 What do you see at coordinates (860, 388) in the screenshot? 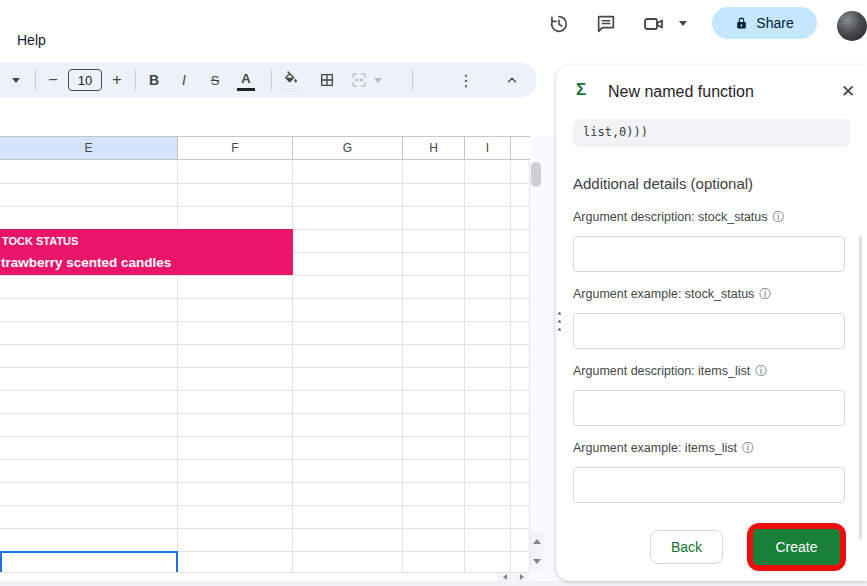
I see `panel-scrollbar-thumb` at bounding box center [860, 388].